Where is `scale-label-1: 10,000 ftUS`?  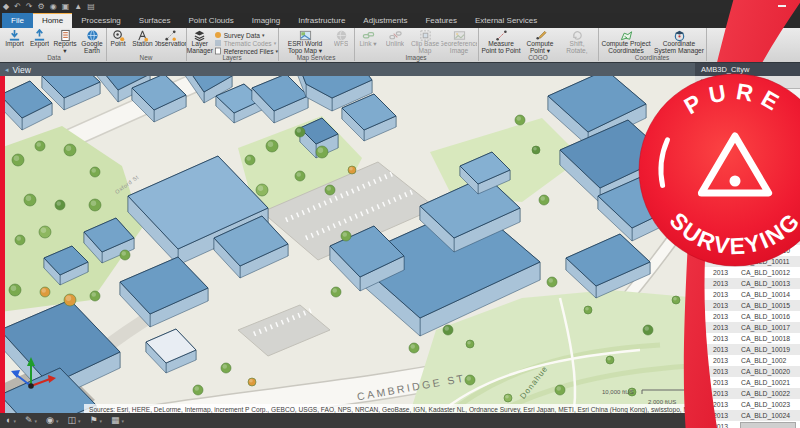
scale-label-1: 10,000 ftUS is located at coordinates (618, 392).